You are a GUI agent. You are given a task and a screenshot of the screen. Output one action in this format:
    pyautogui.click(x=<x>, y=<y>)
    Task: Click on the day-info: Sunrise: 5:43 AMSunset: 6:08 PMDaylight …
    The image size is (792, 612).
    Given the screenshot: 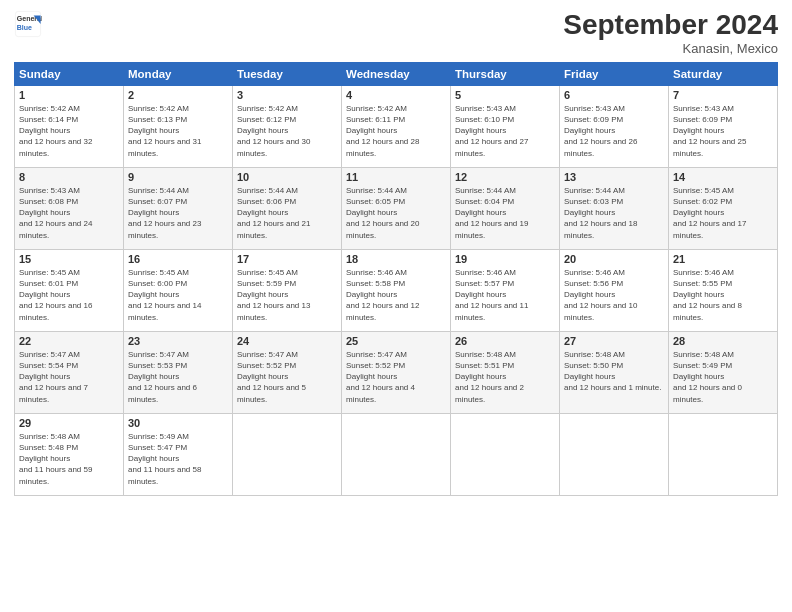 What is the action you would take?
    pyautogui.click(x=56, y=213)
    